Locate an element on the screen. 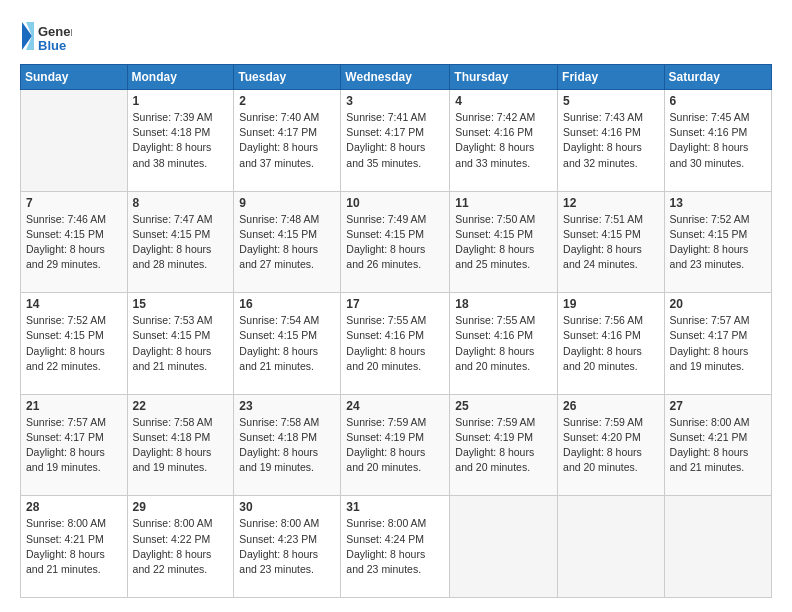  day-info: Sunrise: 7:42 AMSunset: 4:16 PMDaylight:… is located at coordinates (504, 140).